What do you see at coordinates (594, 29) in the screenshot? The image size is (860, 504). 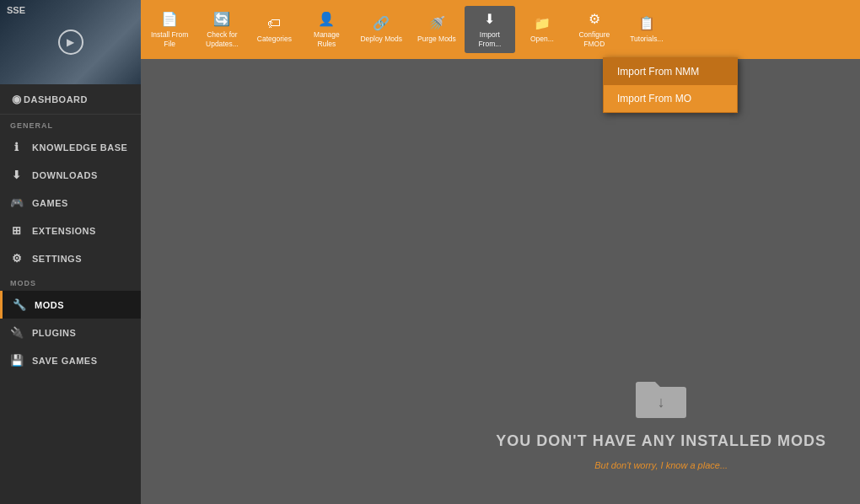 I see `configure-fmod-button: ⚙ ConfigureFMOD` at bounding box center [594, 29].